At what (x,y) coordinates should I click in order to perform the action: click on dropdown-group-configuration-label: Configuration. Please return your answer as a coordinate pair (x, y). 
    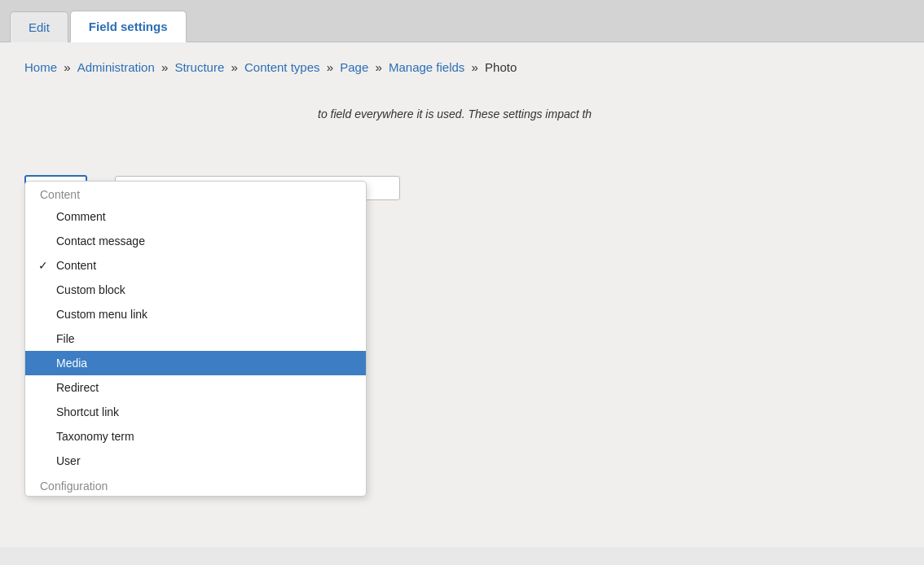
    Looking at the image, I should click on (196, 484).